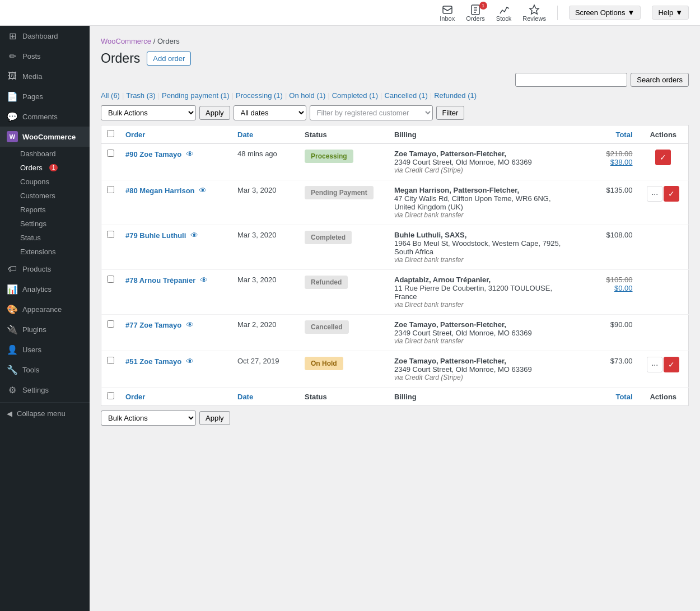  I want to click on sidebar-item-woo-coupons: Coupons, so click(55, 181).